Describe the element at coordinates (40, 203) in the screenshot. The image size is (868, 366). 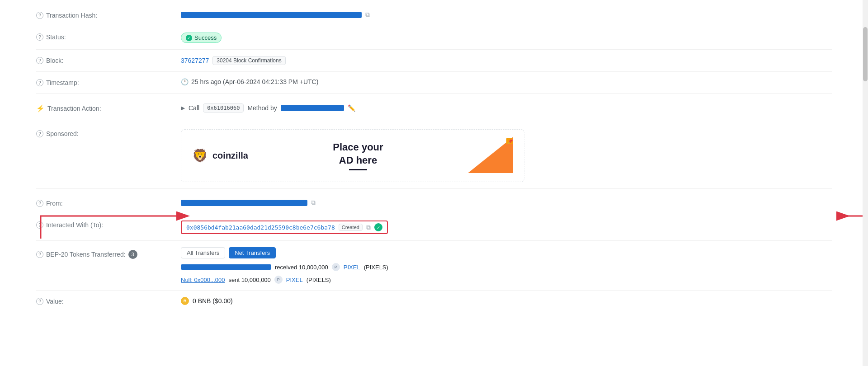
I see `help-icon-from: ?` at that location.